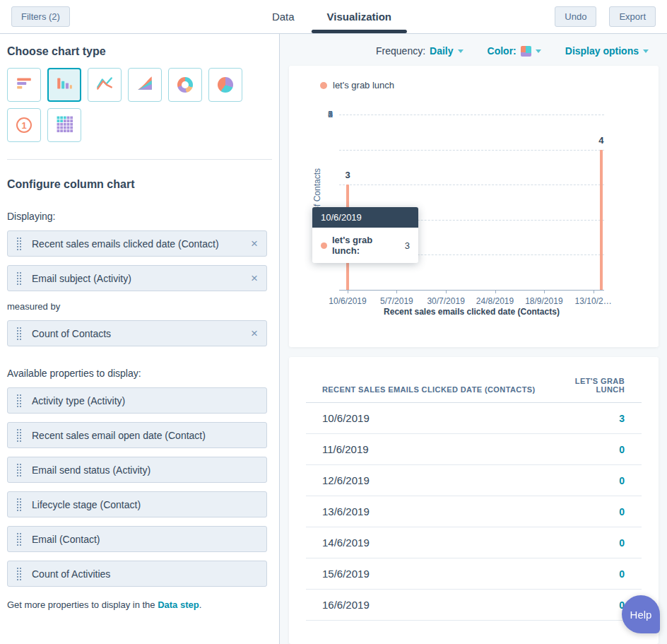 The height and width of the screenshot is (644, 667). I want to click on bar-value-label: 3, so click(348, 175).